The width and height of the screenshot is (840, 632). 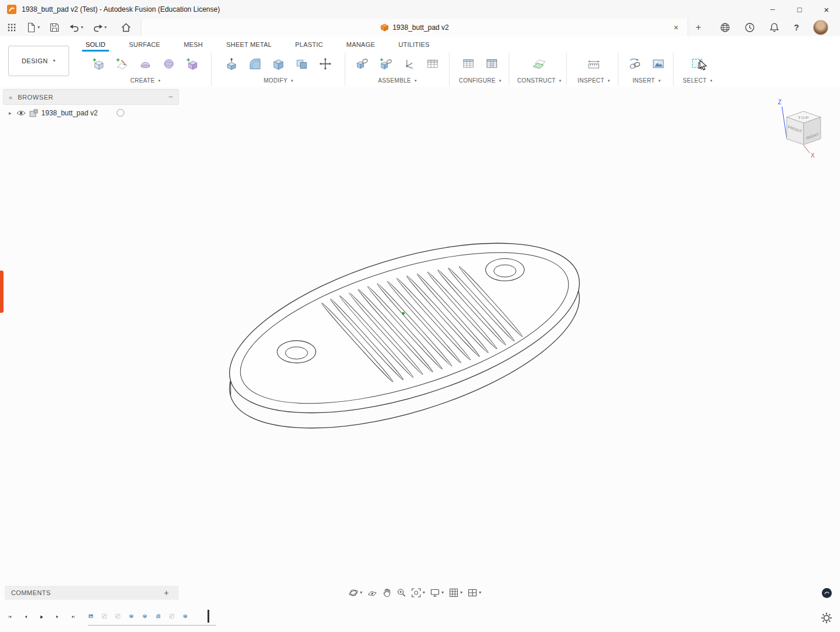 I want to click on go-to-end-button, so click(x=73, y=617).